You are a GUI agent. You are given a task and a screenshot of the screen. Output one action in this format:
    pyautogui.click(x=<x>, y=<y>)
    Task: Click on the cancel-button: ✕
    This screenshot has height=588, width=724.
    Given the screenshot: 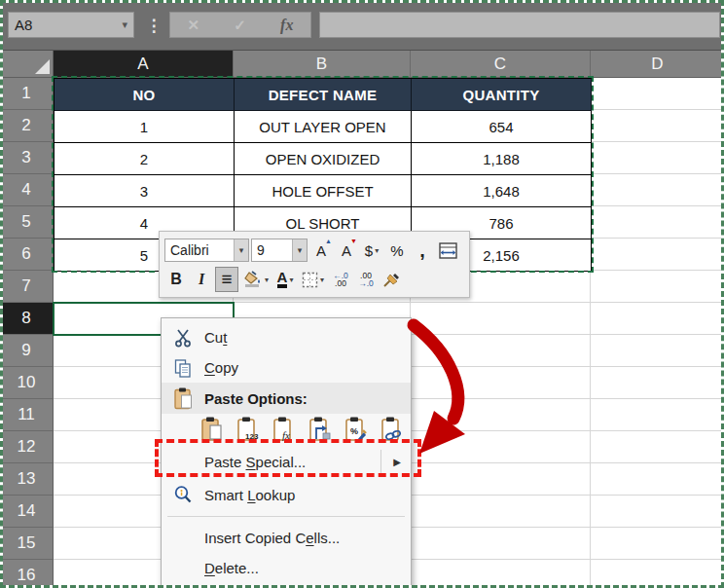 What is the action you would take?
    pyautogui.click(x=195, y=25)
    